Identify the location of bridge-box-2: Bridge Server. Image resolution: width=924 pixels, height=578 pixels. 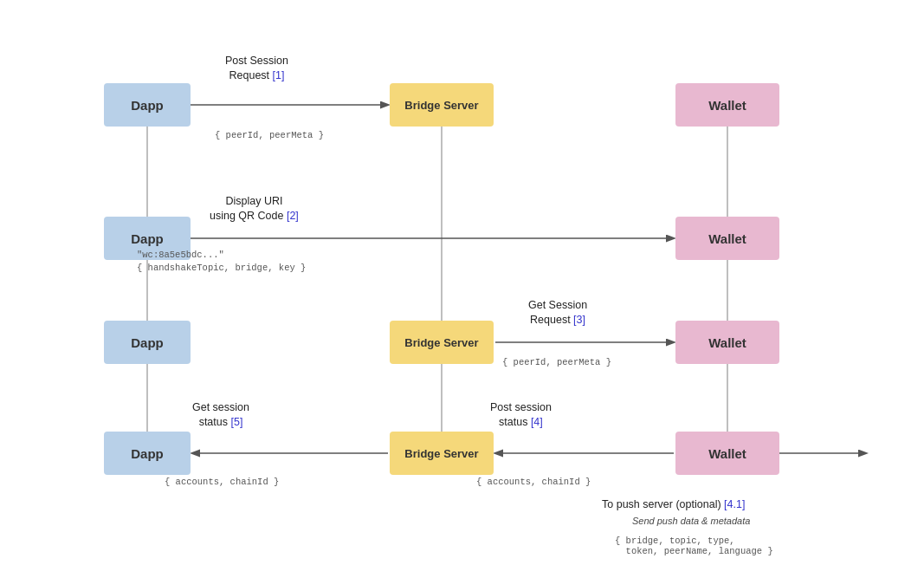
(442, 342).